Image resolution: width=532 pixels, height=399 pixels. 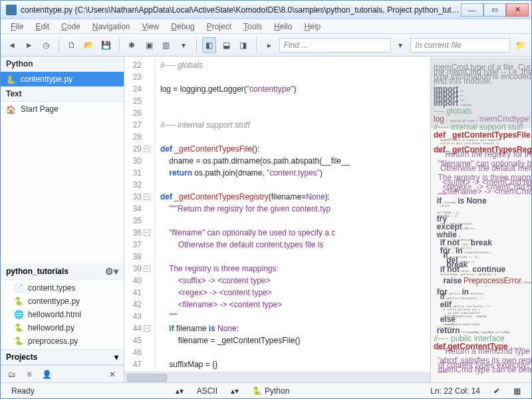 I want to click on menu-edit: Edit, so click(x=43, y=27).